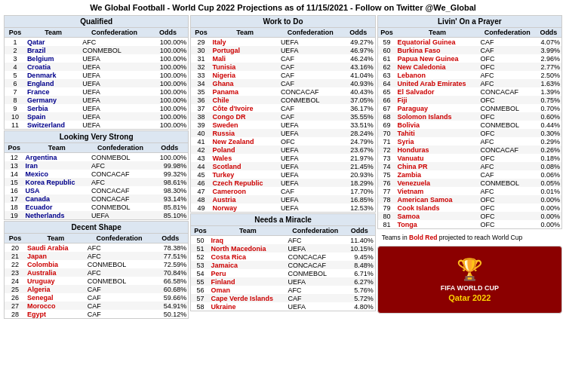  What do you see at coordinates (358, 116) in the screenshot?
I see `cell-odds: 35.55%` at bounding box center [358, 116].